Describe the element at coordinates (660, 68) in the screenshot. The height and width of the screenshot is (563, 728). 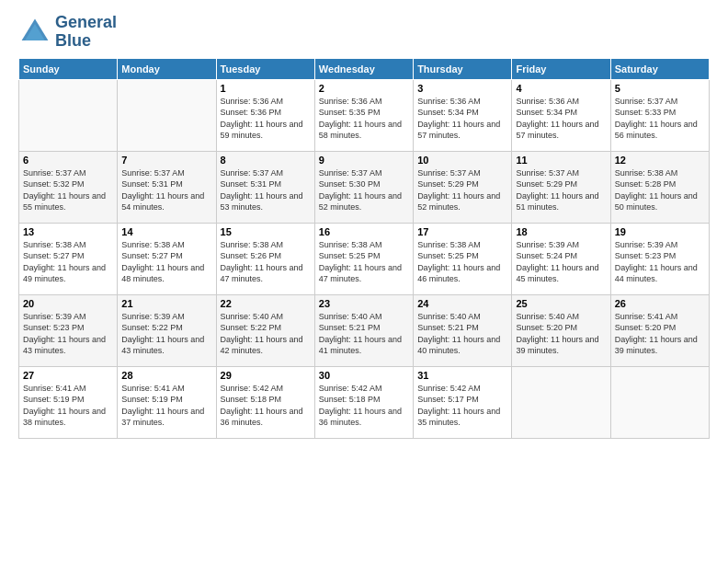
I see `weekday-header-saturday: Saturday` at that location.